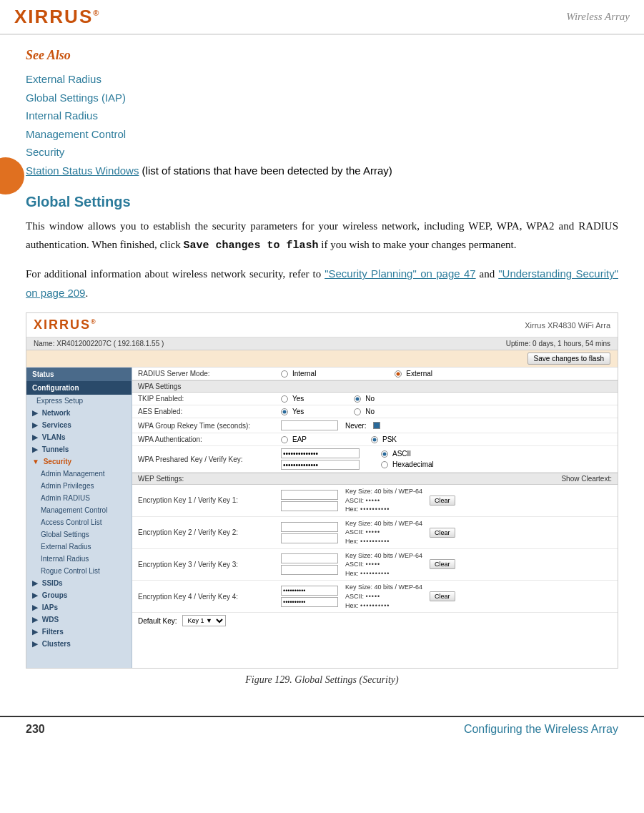 Image resolution: width=644 pixels, height=813 pixels. What do you see at coordinates (586, 479) in the screenshot?
I see `sc-show-cleartext: Show Cleartext:` at bounding box center [586, 479].